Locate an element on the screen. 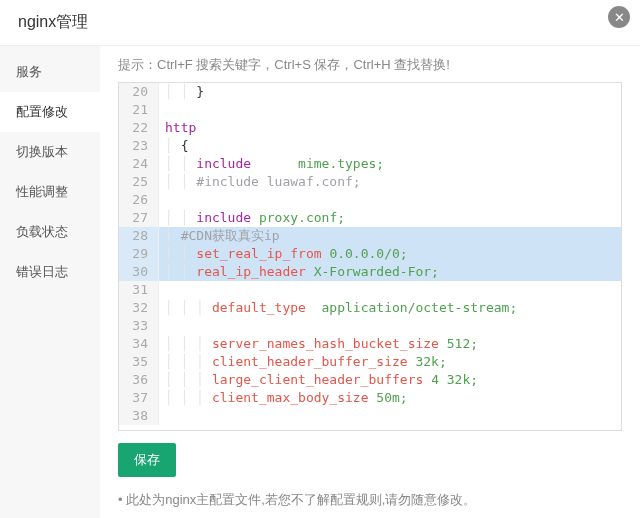 The image size is (640, 518). line-number: 24 is located at coordinates (139, 164).